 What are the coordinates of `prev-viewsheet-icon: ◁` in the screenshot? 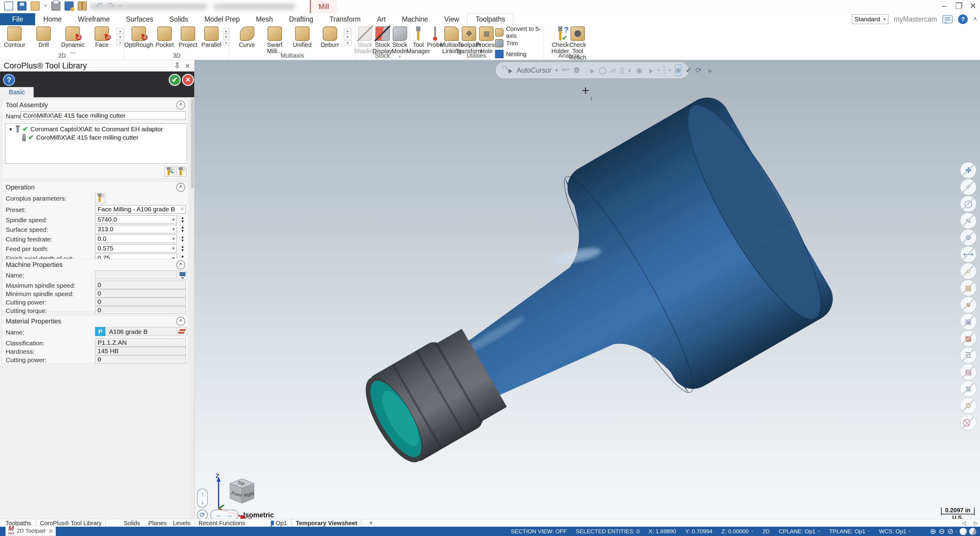 It's located at (964, 523).